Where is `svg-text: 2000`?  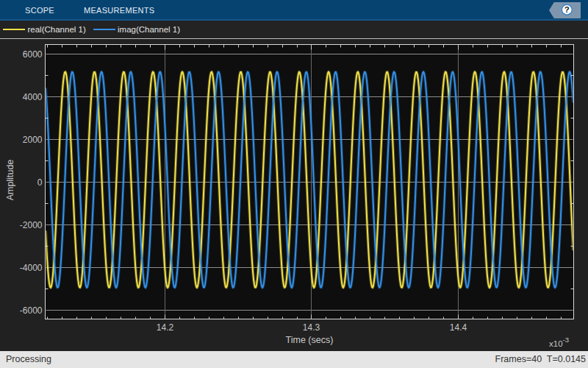
svg-text: 2000 is located at coordinates (32, 140).